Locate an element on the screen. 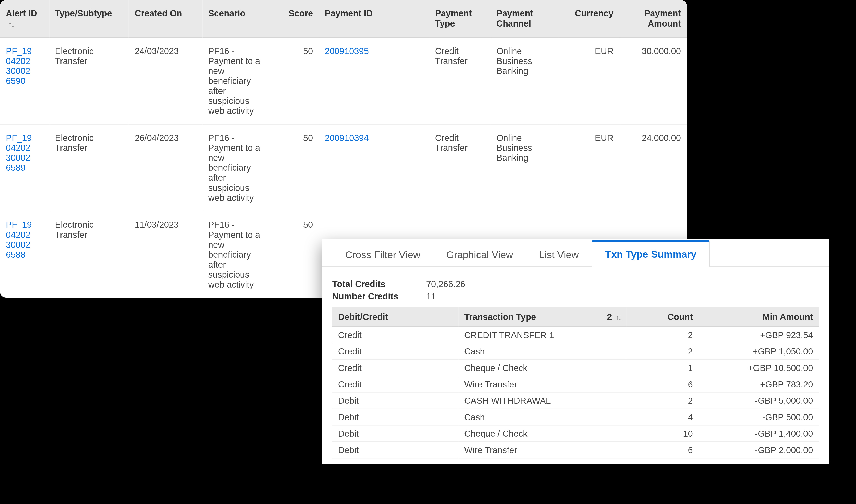 The width and height of the screenshot is (856, 504). table-row: PF_19 04202 30002 6590Electronic Transfe… is located at coordinates (343, 80).